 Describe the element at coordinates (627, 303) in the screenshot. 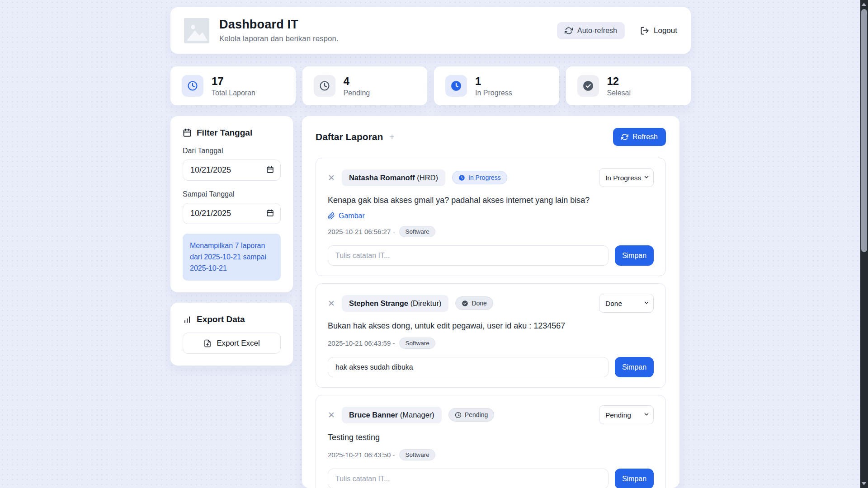

I see `status-select-wrap: Done` at that location.